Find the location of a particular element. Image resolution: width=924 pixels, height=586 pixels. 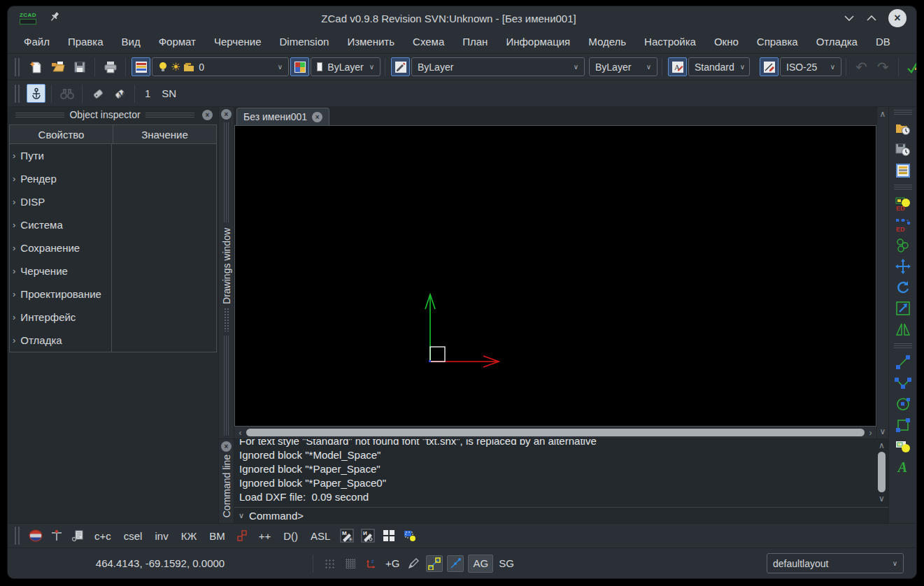

command-history: For text style "Standard" not found font… is located at coordinates (561, 473).